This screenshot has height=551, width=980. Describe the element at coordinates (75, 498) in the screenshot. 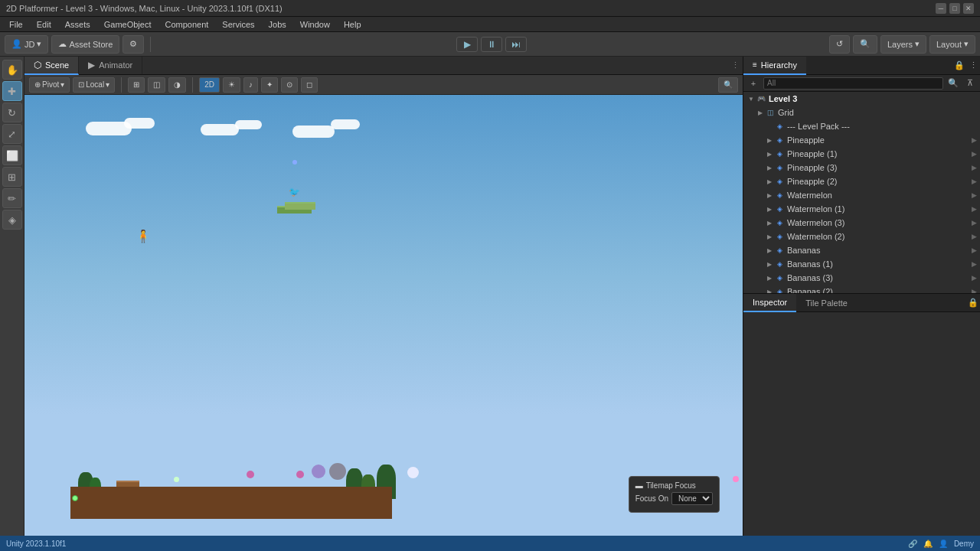

I see `selection-handle` at that location.